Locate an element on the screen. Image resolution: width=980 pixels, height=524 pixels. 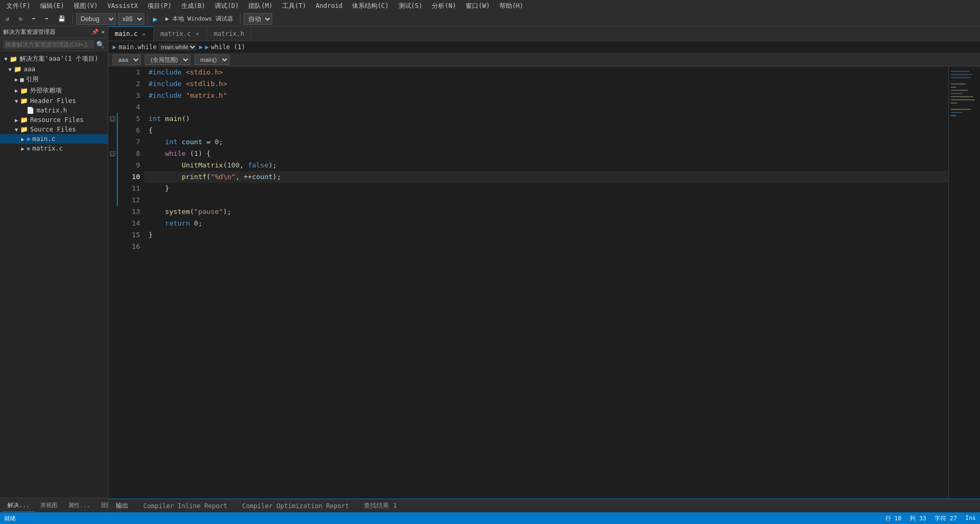
config-dropdown: Debug Release is located at coordinates (96, 19).